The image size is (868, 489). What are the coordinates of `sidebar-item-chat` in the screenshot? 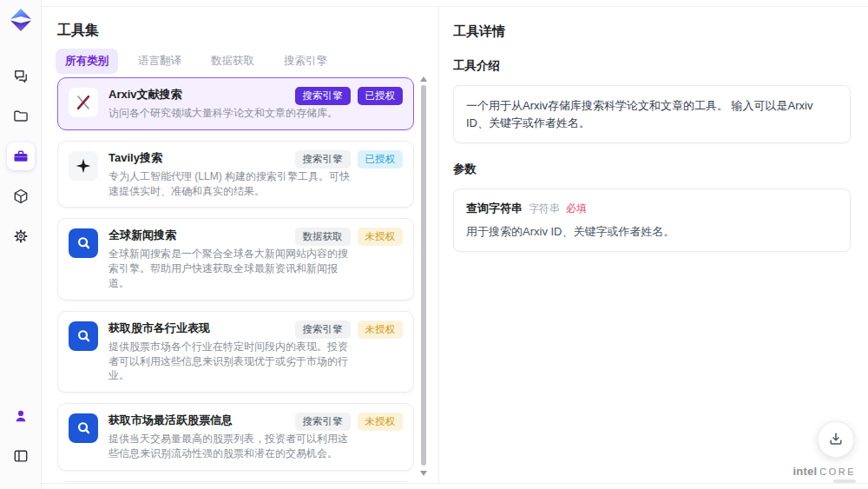 It's located at (21, 76).